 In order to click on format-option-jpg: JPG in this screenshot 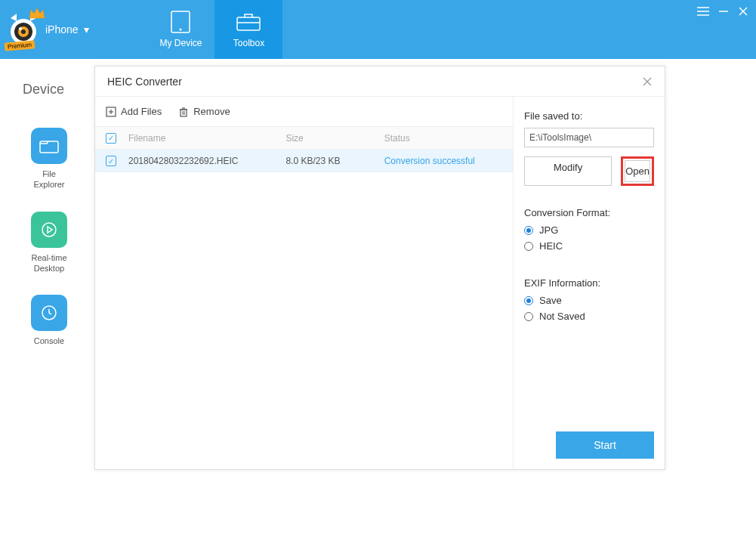, I will do `click(589, 230)`.